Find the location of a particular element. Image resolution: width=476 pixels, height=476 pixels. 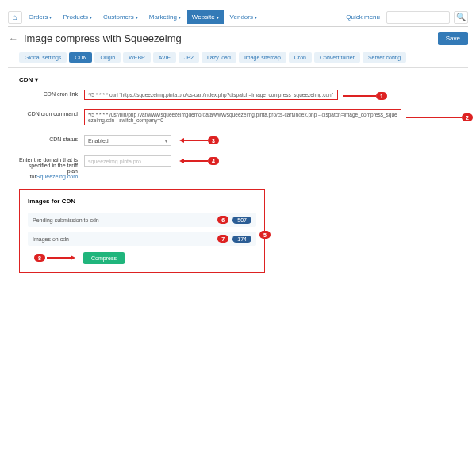

select-status: Enabled▾ is located at coordinates (128, 140).